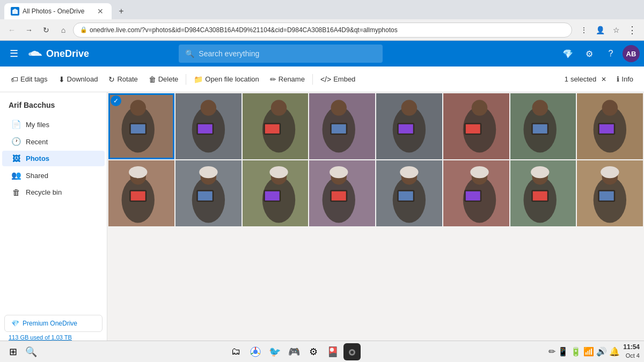  What do you see at coordinates (16, 192) in the screenshot?
I see `recycle-bin-icon: 🗑` at bounding box center [16, 192].